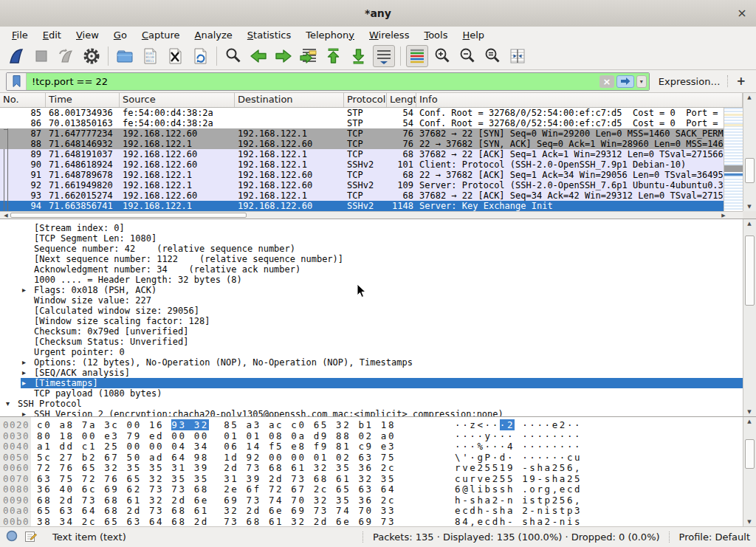 The height and width of the screenshot is (547, 756). Describe the element at coordinates (371, 490) in the screenshot. I see `hex-row: 008036 40 6c 69 62 73 73 68 2e 6f 72 67 …` at that location.